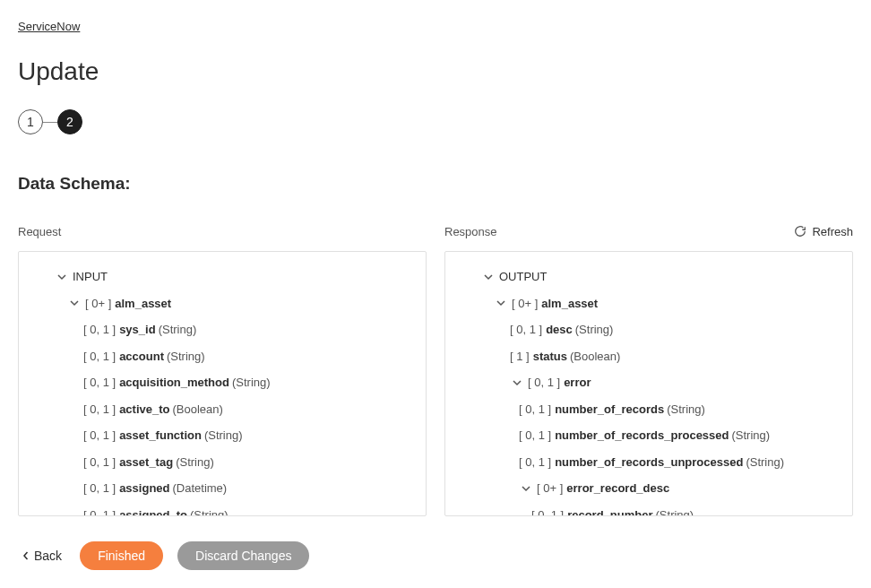 This screenshot has width=871, height=588. What do you see at coordinates (142, 357) in the screenshot?
I see `field-name: account` at bounding box center [142, 357].